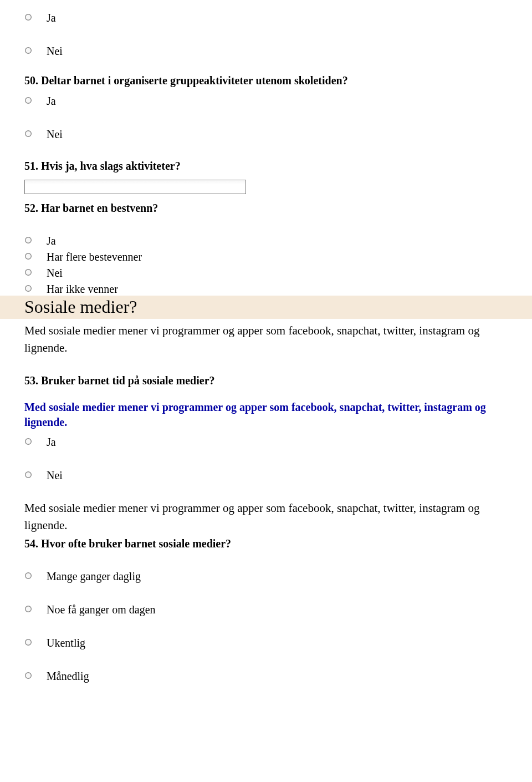 This screenshot has height=782, width=532. I want to click on question-52: 52. Har barnet en bestvenn? Ja Har flere…, so click(266, 248).